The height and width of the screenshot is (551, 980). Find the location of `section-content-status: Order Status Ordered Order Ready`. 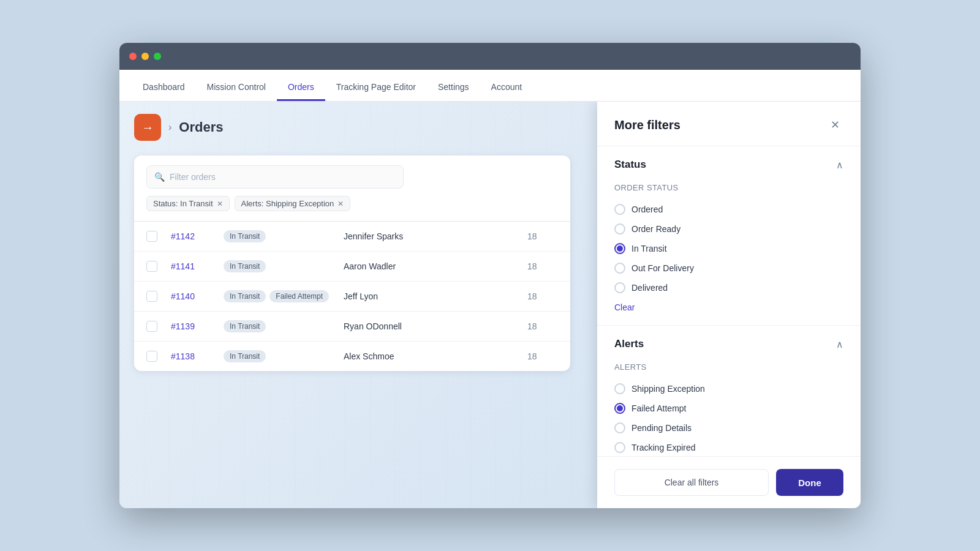

section-content-status: Order Status Ordered Order Ready is located at coordinates (729, 254).